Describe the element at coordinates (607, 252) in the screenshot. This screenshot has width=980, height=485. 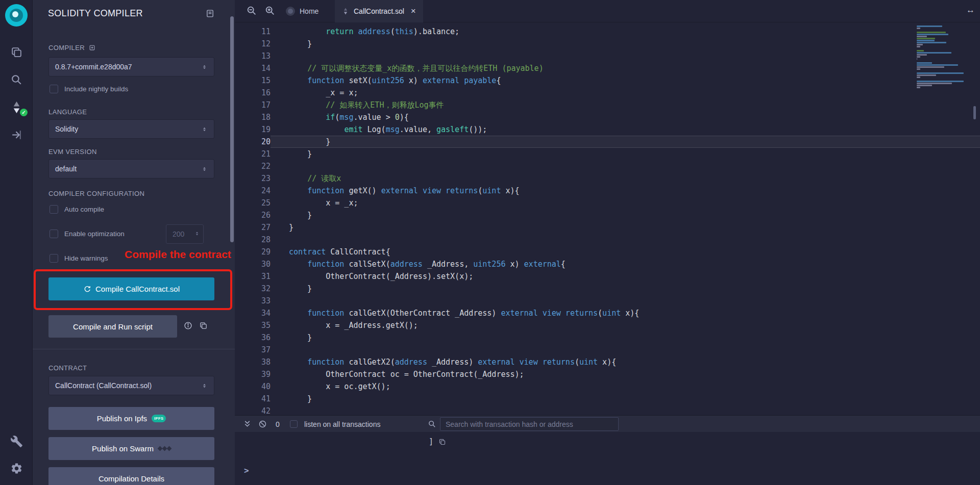
I see `code-line-29: 29contract CallContract{` at that location.